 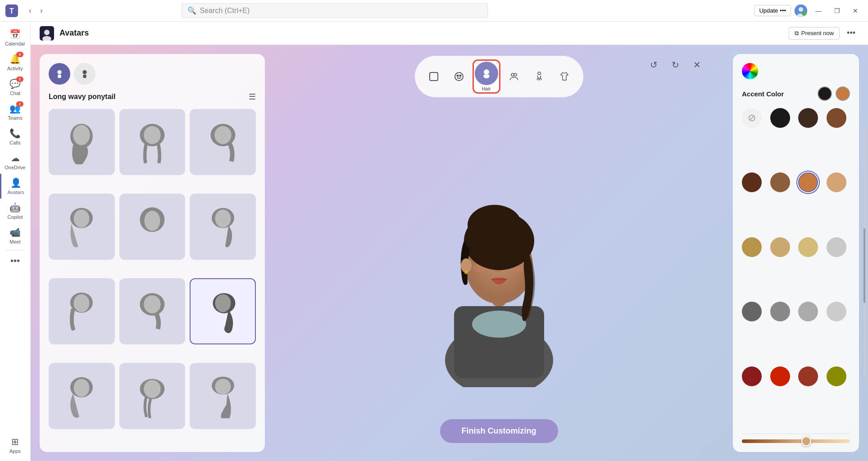 I want to click on undo-button: ↺, so click(x=654, y=65).